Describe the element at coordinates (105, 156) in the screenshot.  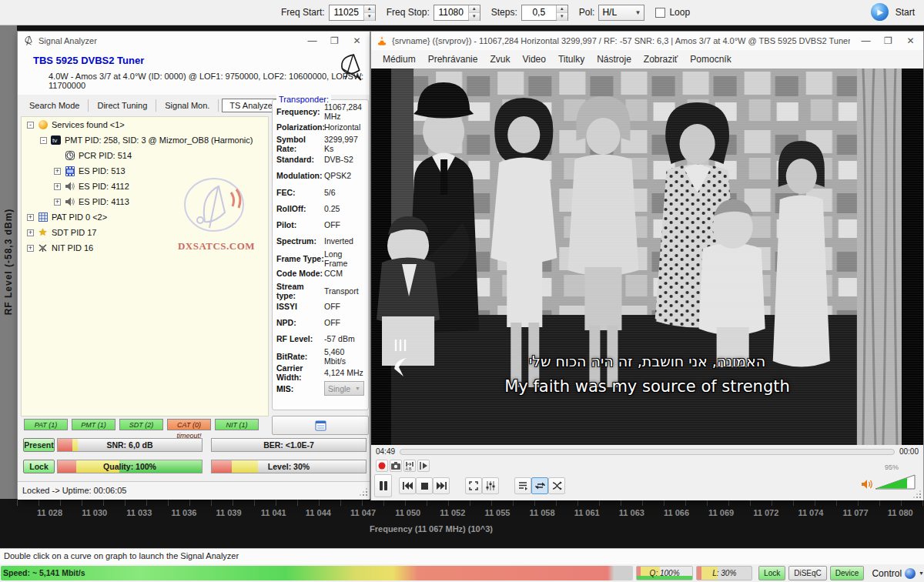
I see `tree-item-label: PCR PID: 514` at that location.